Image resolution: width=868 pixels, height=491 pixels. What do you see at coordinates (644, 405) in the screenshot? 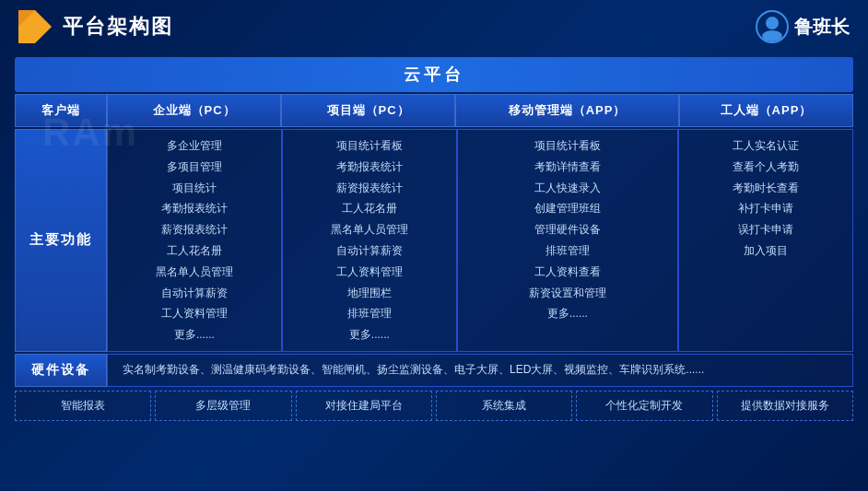
I see `feature-custom-dev: 个性化定制开发` at bounding box center [644, 405].